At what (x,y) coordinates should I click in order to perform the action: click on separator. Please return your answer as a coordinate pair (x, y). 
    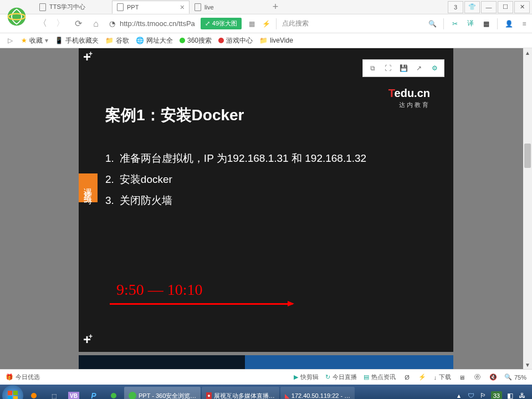
    Looking at the image, I should click on (276, 24).